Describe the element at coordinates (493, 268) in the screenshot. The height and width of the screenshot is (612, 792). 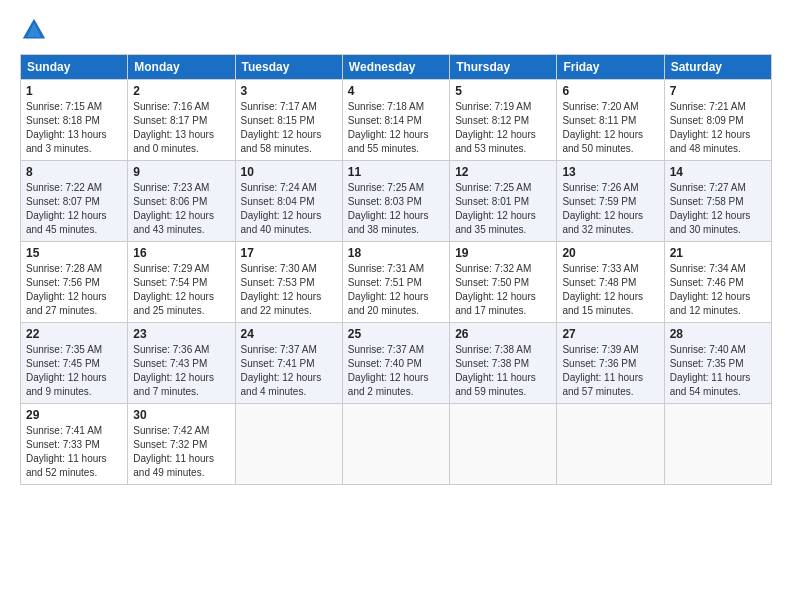
I see `sunrise: Sunrise: 7:32 AM` at that location.